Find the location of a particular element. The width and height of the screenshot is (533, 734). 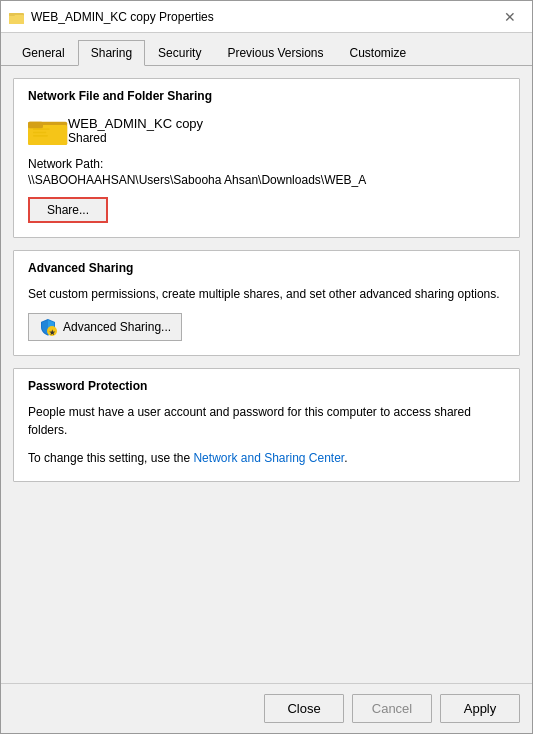

share-button: Share... is located at coordinates (68, 210).